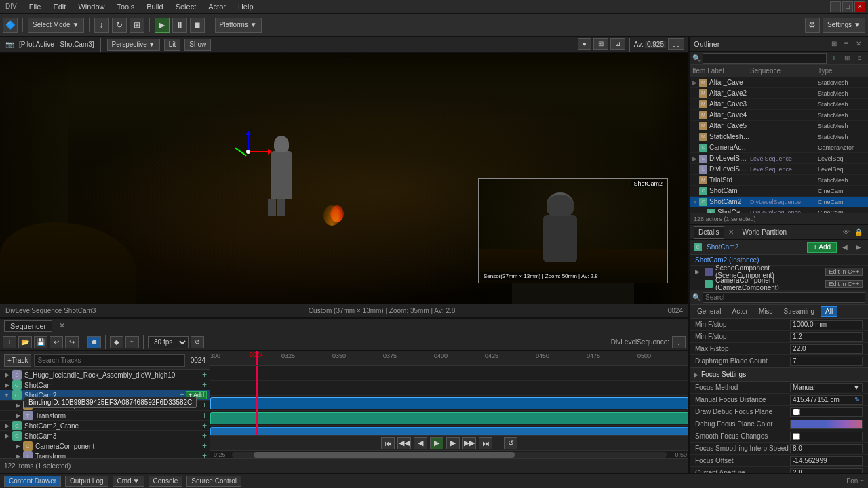 The image size is (868, 488). Describe the element at coordinates (449, 403) in the screenshot. I see `timeline-row-shotcam2` at that location.